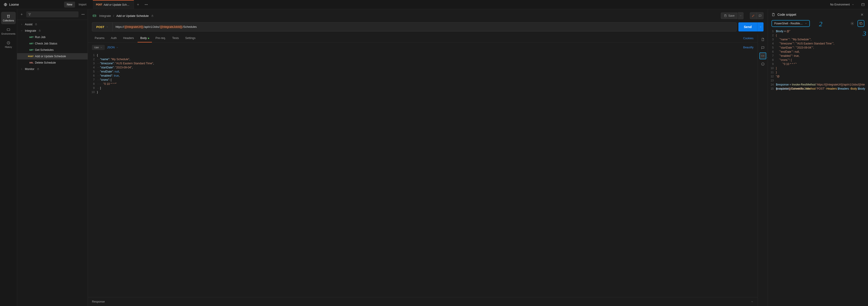  I want to click on svg-text: HTTP, so click(94, 16).